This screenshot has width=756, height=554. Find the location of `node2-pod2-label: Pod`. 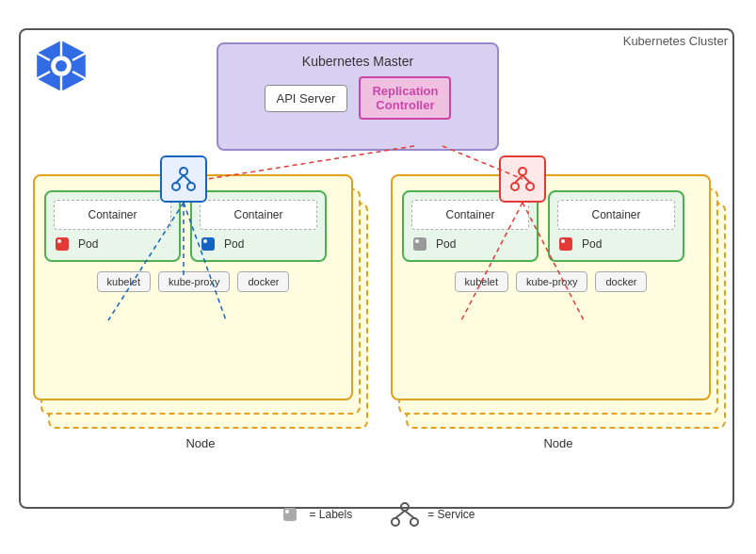

node2-pod2-label: Pod is located at coordinates (591, 244).